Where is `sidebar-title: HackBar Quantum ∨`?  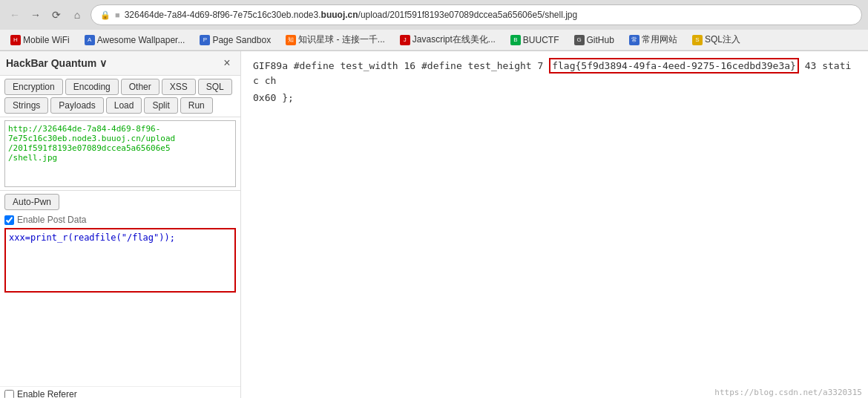 sidebar-title: HackBar Quantum ∨ is located at coordinates (56, 63).